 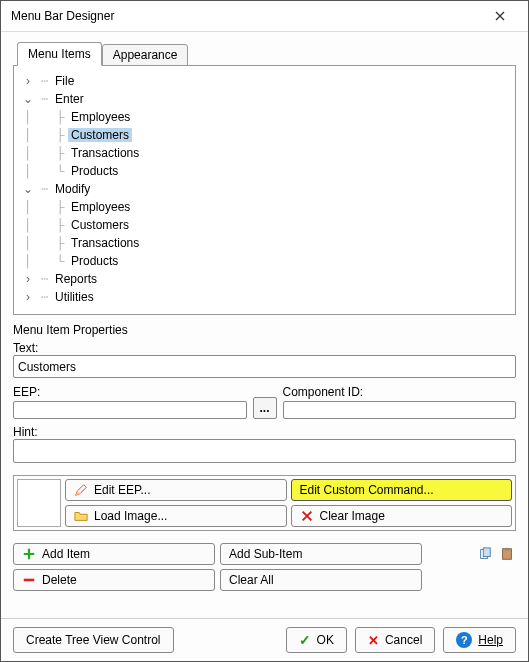 What do you see at coordinates (81, 516) in the screenshot?
I see `folder-open-icon` at bounding box center [81, 516].